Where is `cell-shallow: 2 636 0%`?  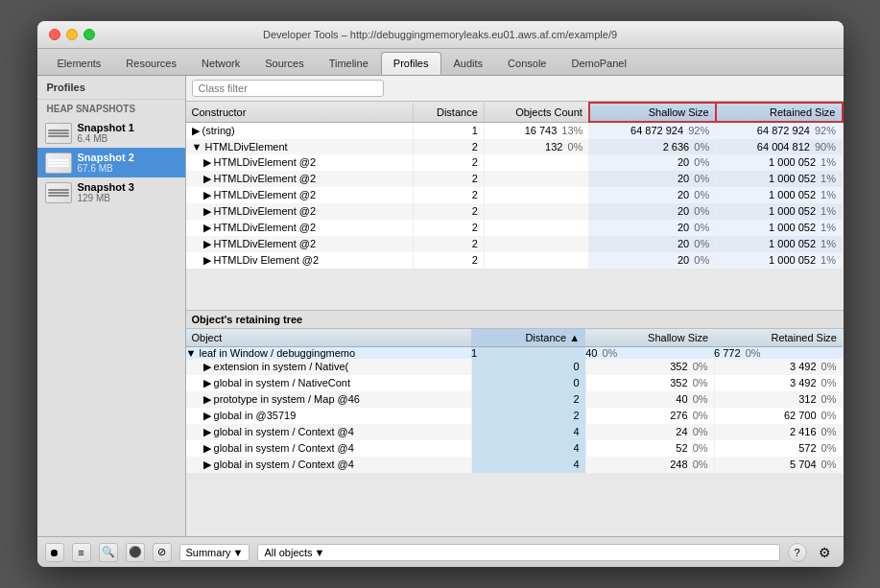 cell-shallow: 2 636 0% is located at coordinates (653, 147).